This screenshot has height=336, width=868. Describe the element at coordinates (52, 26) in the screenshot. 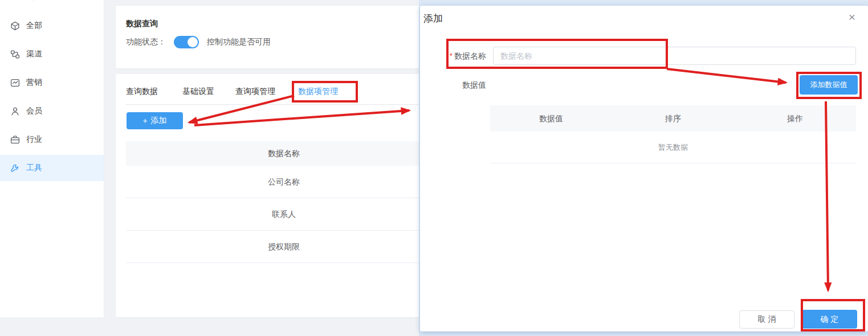

I see `sidebar-item-all: 全部` at that location.